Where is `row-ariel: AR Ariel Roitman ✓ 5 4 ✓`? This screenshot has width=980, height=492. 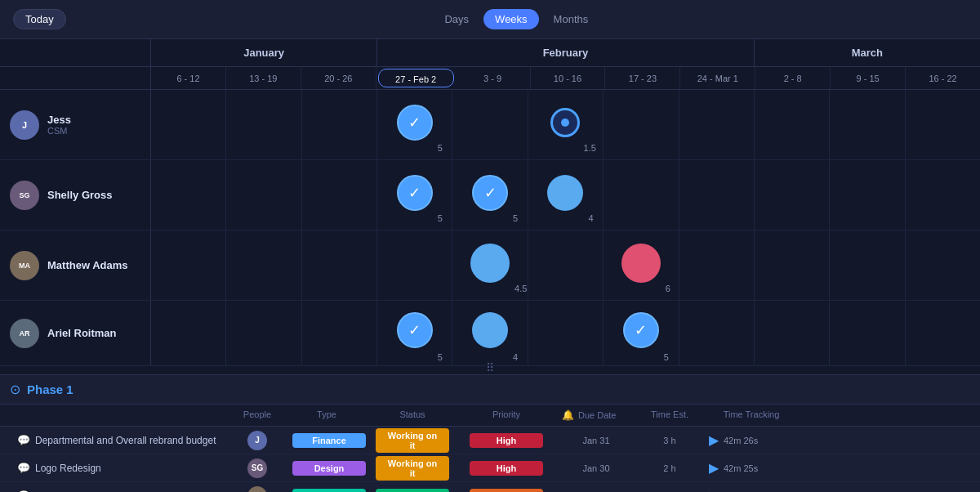
row-ariel: AR Ariel Roitman ✓ 5 4 ✓ is located at coordinates (490, 333).